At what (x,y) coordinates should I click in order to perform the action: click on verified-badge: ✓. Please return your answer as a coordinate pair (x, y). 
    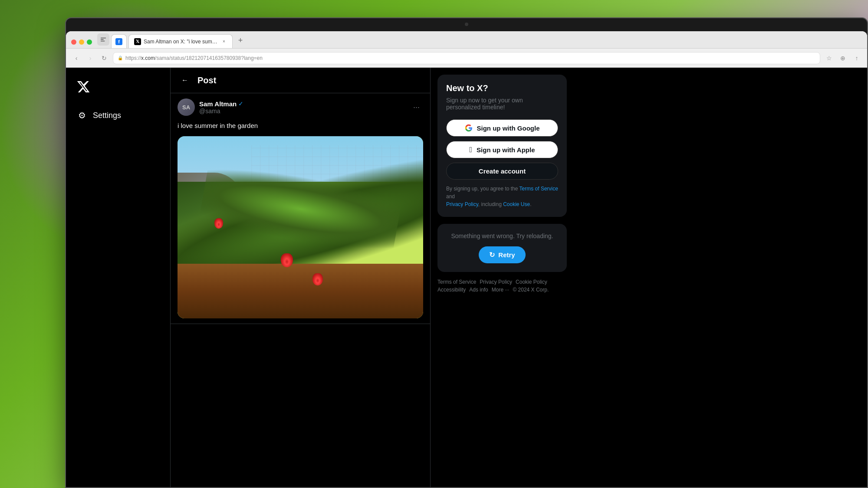
    Looking at the image, I should click on (241, 104).